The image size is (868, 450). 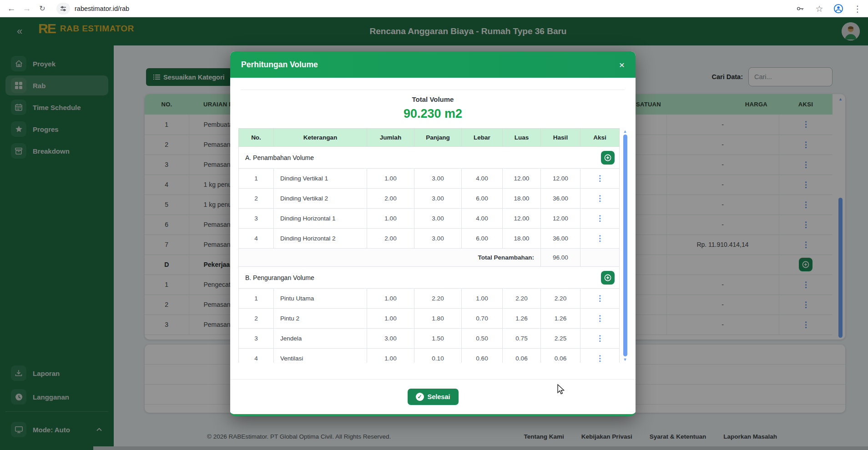 I want to click on cell-panjang: 2.20, so click(x=438, y=299).